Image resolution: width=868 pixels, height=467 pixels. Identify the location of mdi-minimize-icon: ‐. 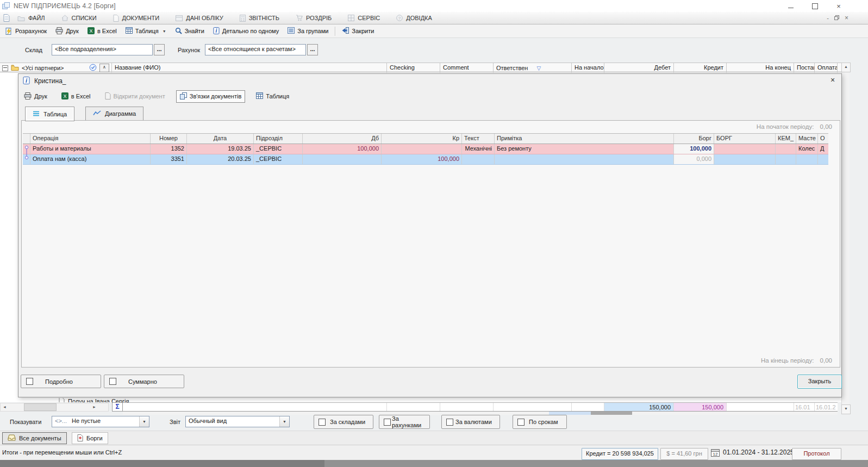
(828, 18).